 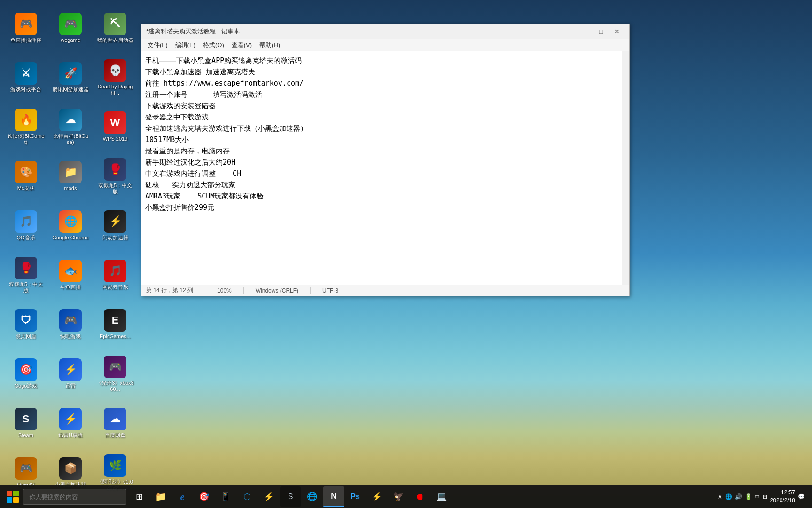 What do you see at coordinates (26, 127) in the screenshot?
I see `desktop-icon-bitcomet: 🔥铁快侠(BitComet)` at bounding box center [26, 127].